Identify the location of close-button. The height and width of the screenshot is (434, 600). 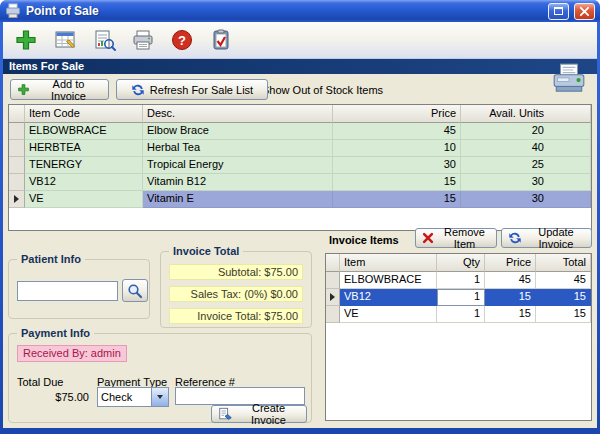
(584, 12).